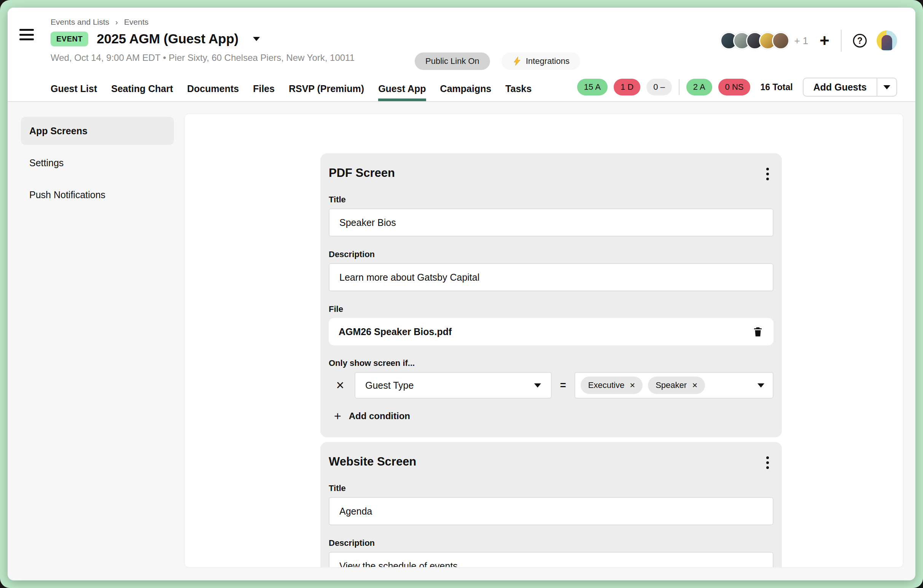 This screenshot has height=588, width=923. Describe the element at coordinates (264, 92) in the screenshot. I see `tab-files: Files` at that location.